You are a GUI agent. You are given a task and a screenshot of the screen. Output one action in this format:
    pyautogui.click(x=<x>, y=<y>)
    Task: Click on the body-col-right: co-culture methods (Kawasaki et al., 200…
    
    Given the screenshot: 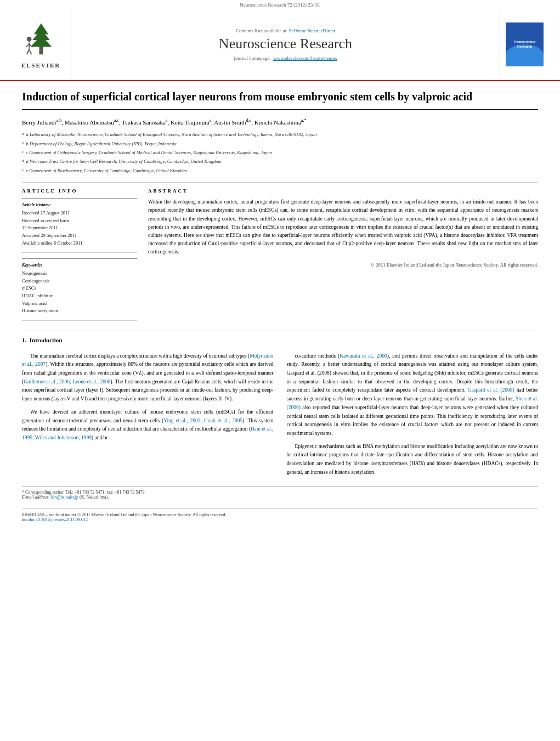 What is the action you would take?
    pyautogui.click(x=412, y=417)
    